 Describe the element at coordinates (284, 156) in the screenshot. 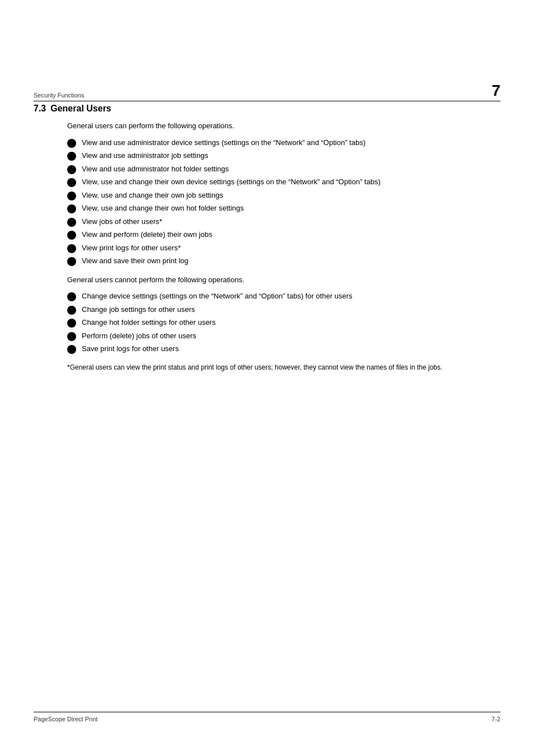

I see `list-item: View and use administrator job settings` at that location.